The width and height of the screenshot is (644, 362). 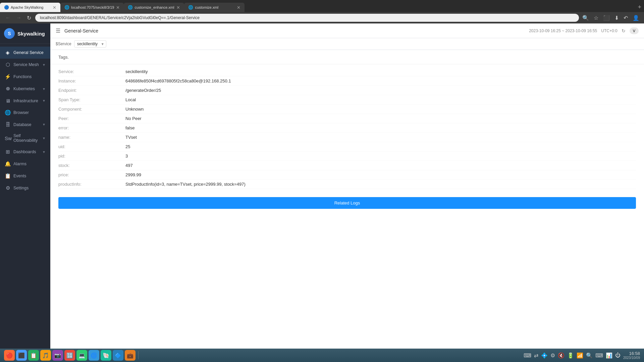 What do you see at coordinates (26, 101) in the screenshot?
I see `sidebar-item-label: Infrastructure` at bounding box center [26, 101].